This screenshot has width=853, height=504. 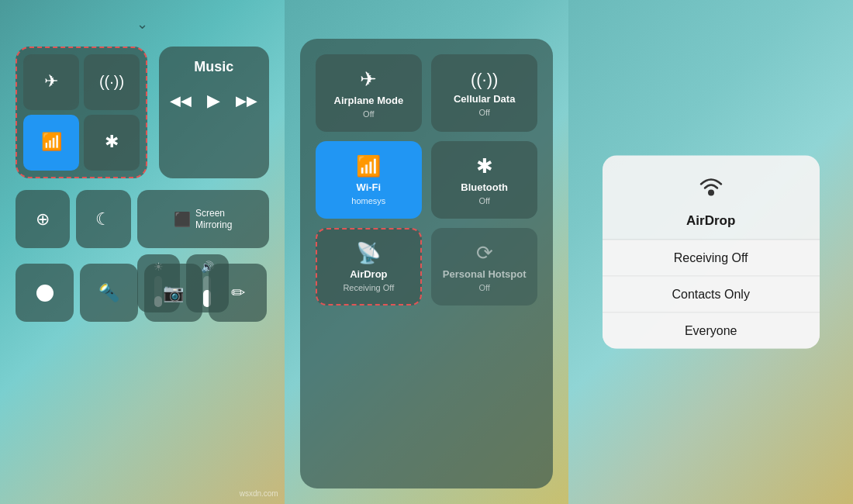 I want to click on moon-icon: ☾, so click(x=103, y=219).